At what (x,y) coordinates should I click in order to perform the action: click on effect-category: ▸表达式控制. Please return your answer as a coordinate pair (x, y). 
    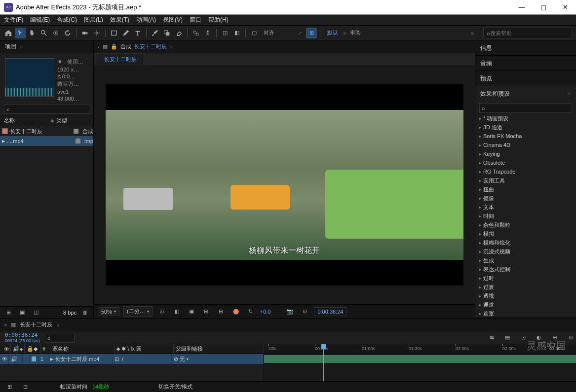
    Looking at the image, I should click on (526, 269).